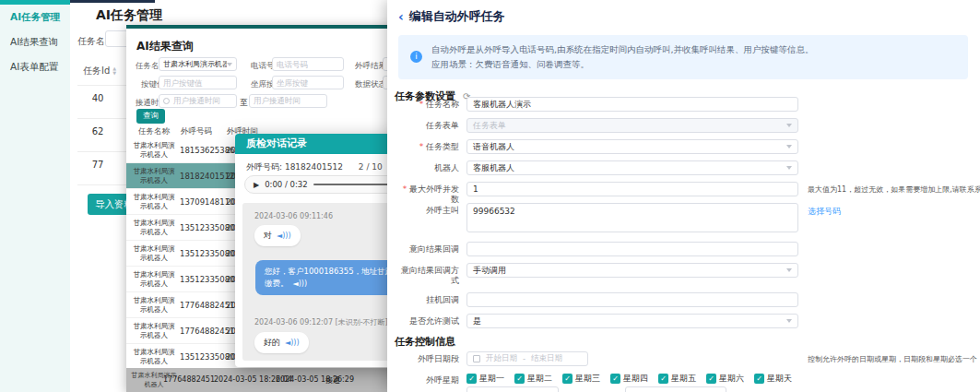 The height and width of the screenshot is (392, 980). I want to click on status-badge: 接通, so click(333, 380).